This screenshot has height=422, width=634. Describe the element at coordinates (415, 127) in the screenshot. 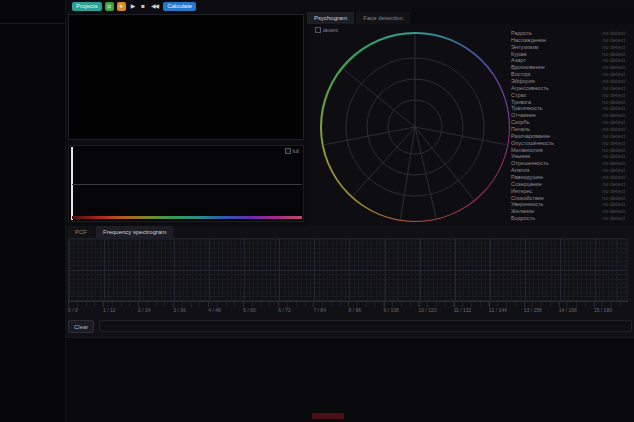

I see `psychogram-grid` at that location.